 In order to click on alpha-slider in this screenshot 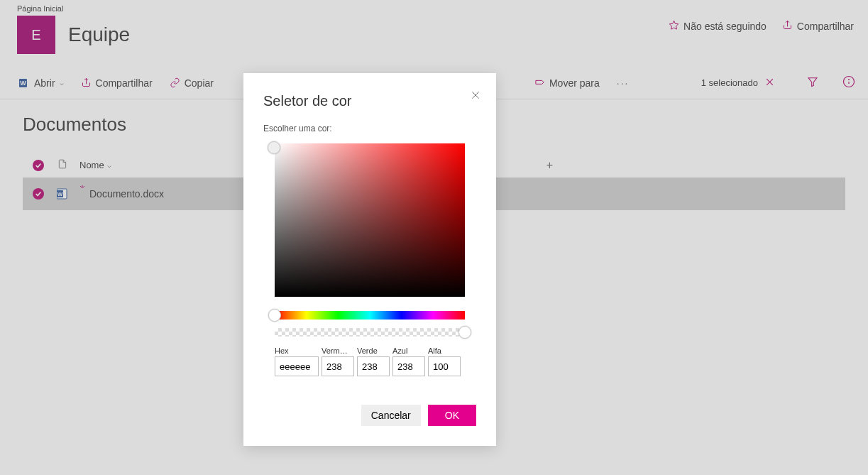, I will do `click(370, 332)`.